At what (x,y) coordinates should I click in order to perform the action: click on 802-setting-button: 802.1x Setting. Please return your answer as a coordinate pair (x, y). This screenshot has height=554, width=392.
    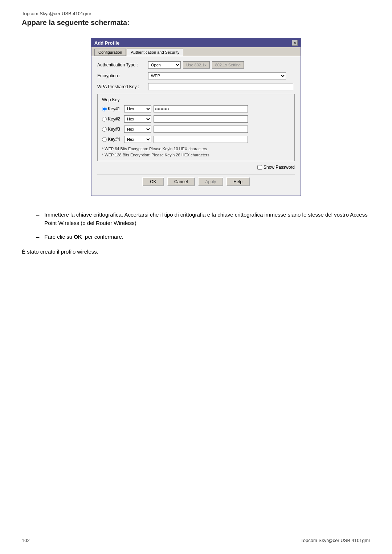
    Looking at the image, I should click on (228, 65).